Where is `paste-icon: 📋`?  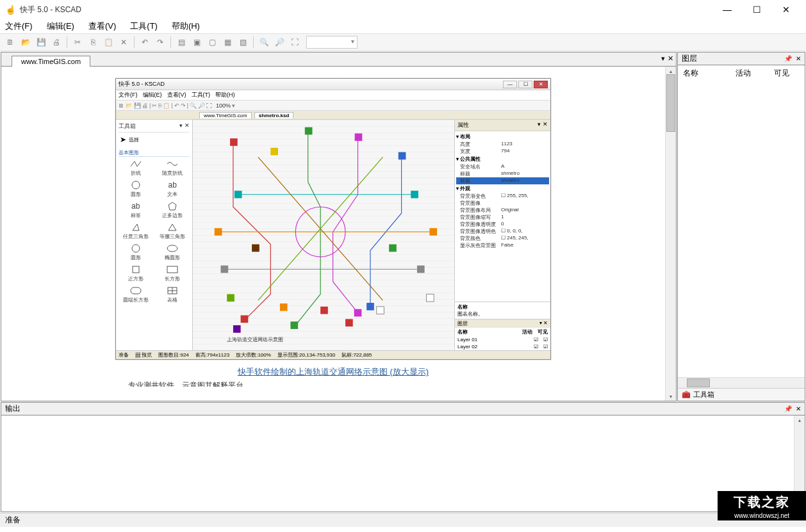
paste-icon: 📋 is located at coordinates (108, 42).